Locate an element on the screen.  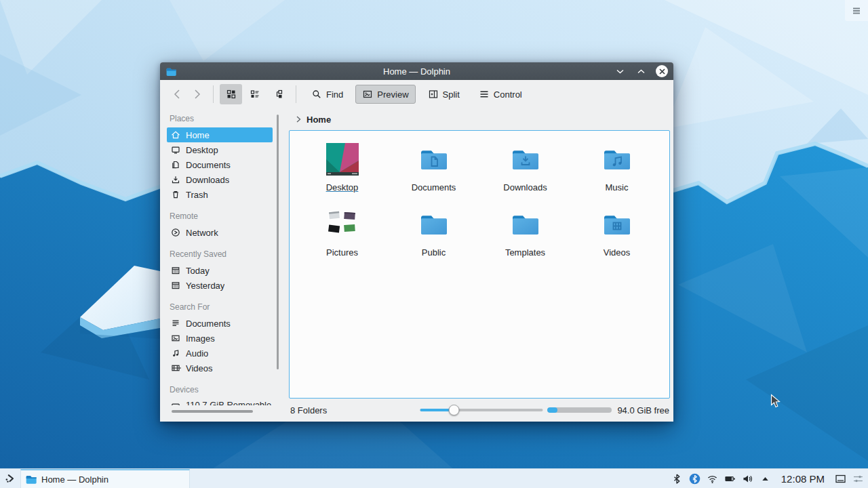
documents-icon is located at coordinates (176, 165).